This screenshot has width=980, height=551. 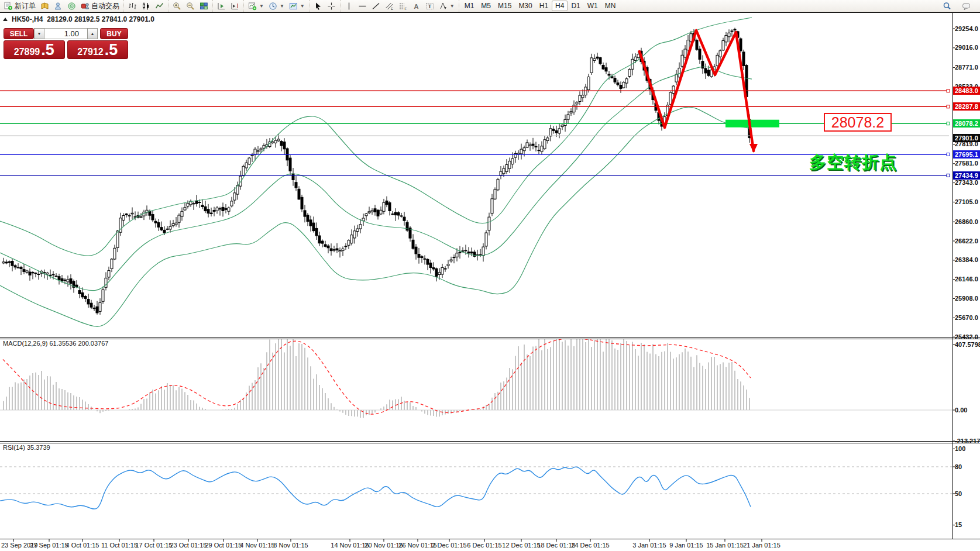 I want to click on arrow-head, so click(x=754, y=149).